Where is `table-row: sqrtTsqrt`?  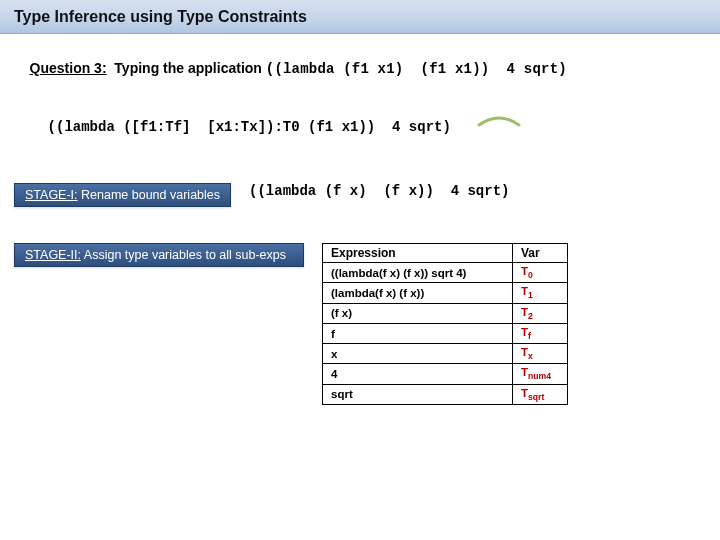 table-row: sqrtTsqrt is located at coordinates (446, 394).